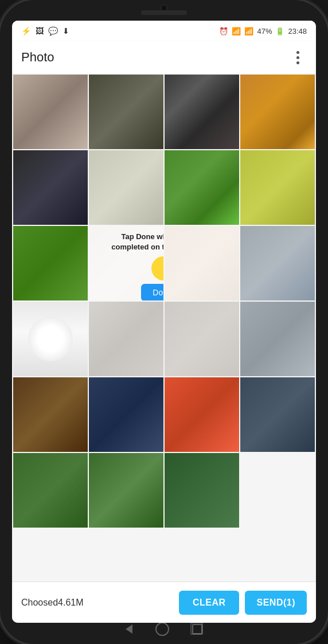 The height and width of the screenshot is (644, 328). What do you see at coordinates (153, 292) in the screenshot?
I see `done-button: Done!` at bounding box center [153, 292].